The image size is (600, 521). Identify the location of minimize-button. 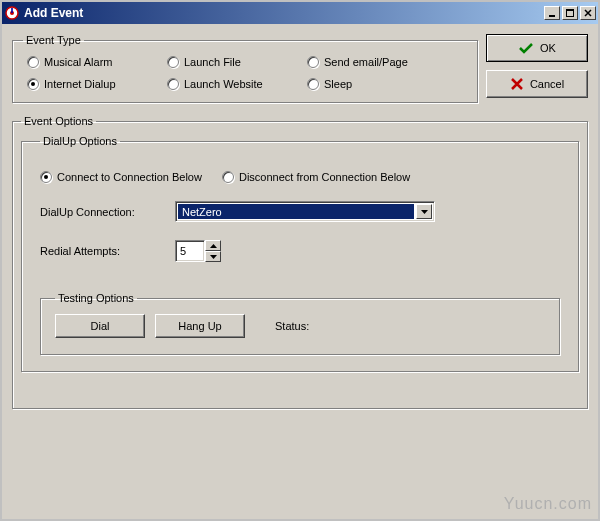
(552, 13).